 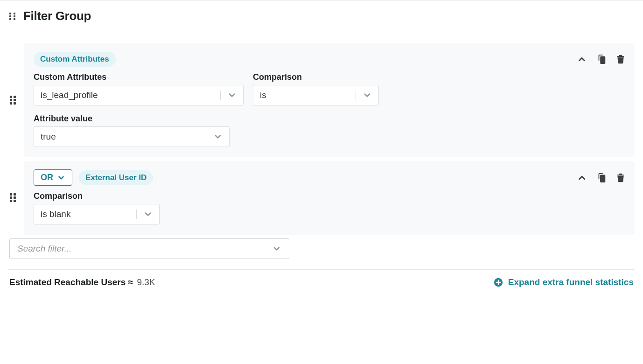 I want to click on search-filter-select: Search filter..., so click(x=149, y=249).